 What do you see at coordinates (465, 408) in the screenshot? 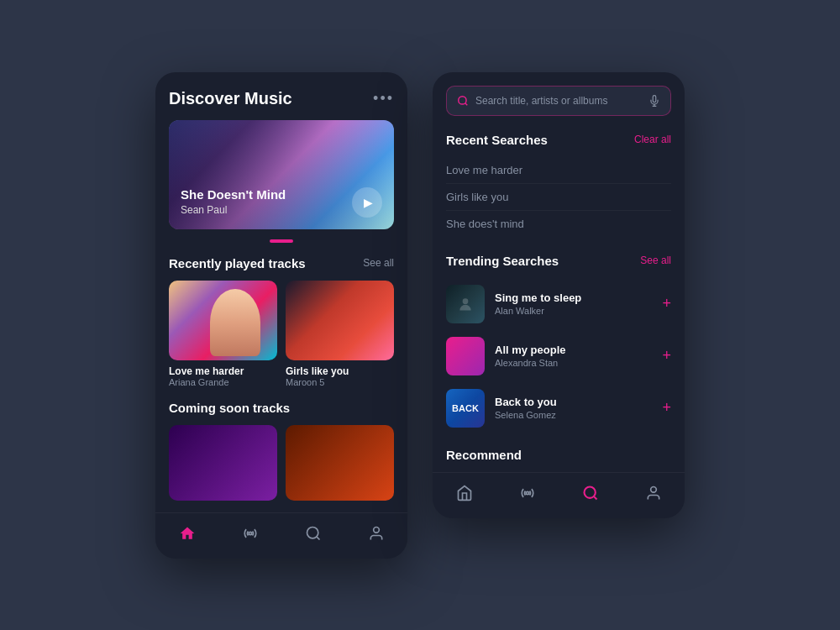
I see `trending-thumb-back: BACK` at bounding box center [465, 408].